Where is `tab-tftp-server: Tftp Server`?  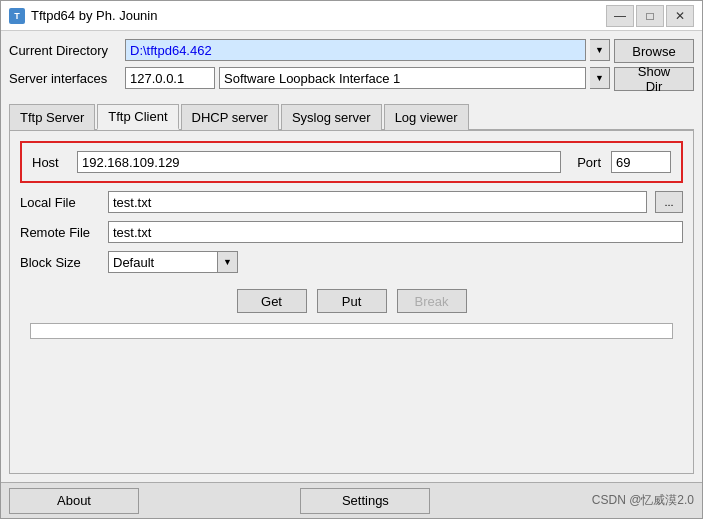 tab-tftp-server: Tftp Server is located at coordinates (52, 117).